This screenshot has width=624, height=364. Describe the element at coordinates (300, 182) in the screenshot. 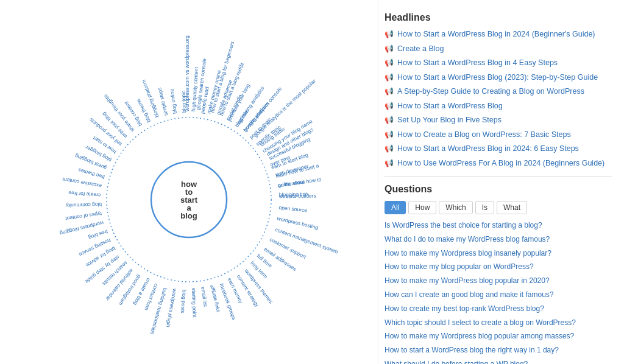

I see `svg-text: guide about how to` at that location.